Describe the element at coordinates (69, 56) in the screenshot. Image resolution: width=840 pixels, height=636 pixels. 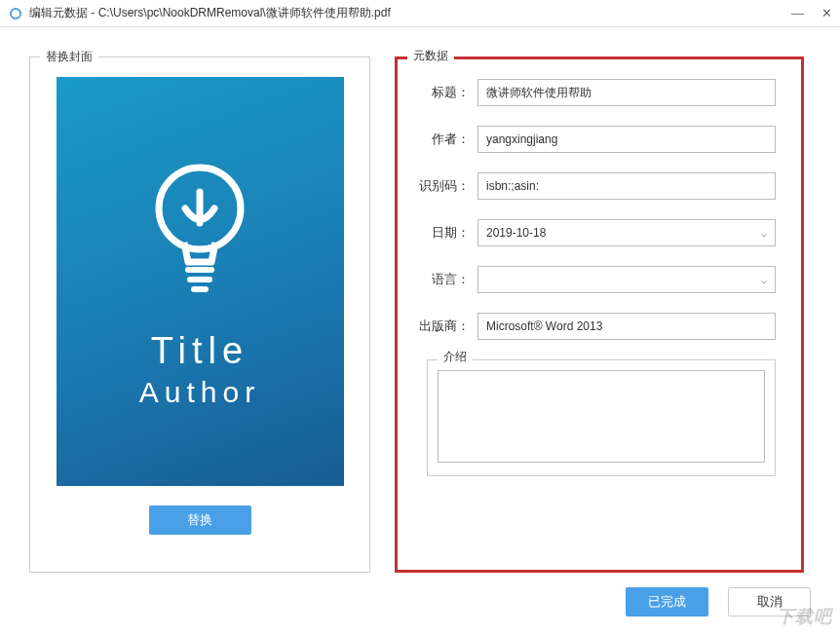
I see `cover-panel-label: 替换封面` at that location.